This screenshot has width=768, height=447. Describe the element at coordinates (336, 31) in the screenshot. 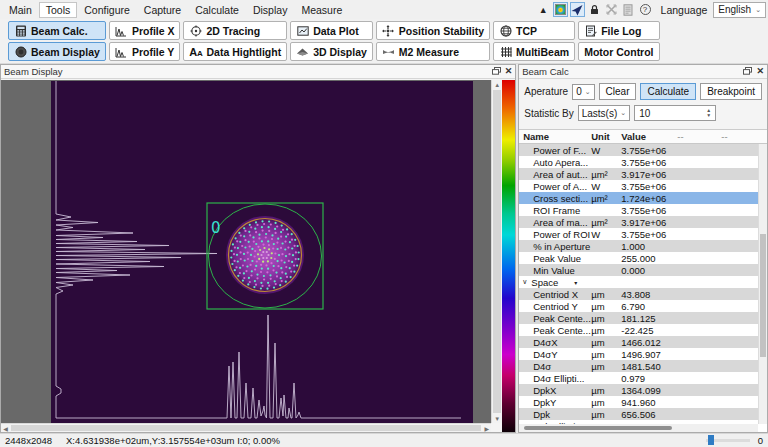

I see `data-plot-label: Data Plot` at that location.